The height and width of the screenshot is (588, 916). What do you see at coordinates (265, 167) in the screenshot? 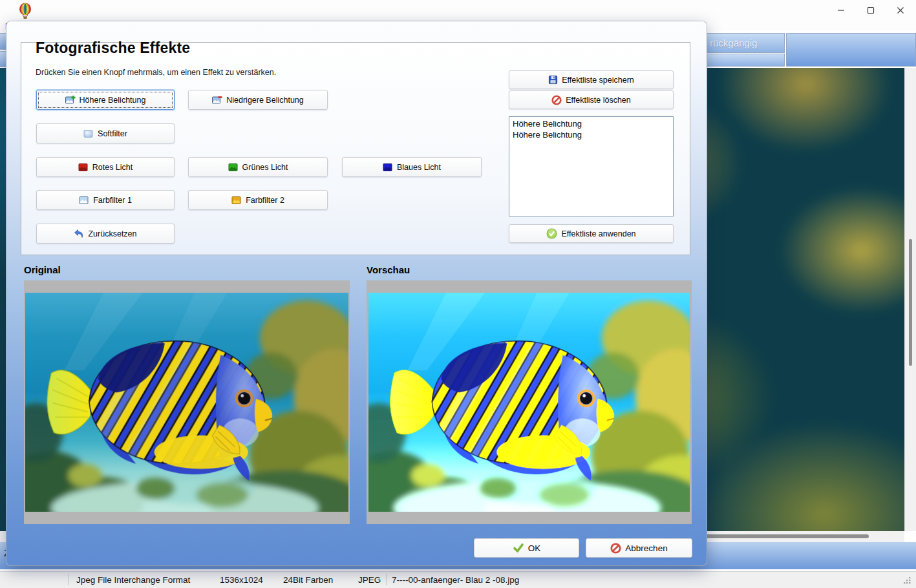
I see `button-label: Grünes Licht` at bounding box center [265, 167].